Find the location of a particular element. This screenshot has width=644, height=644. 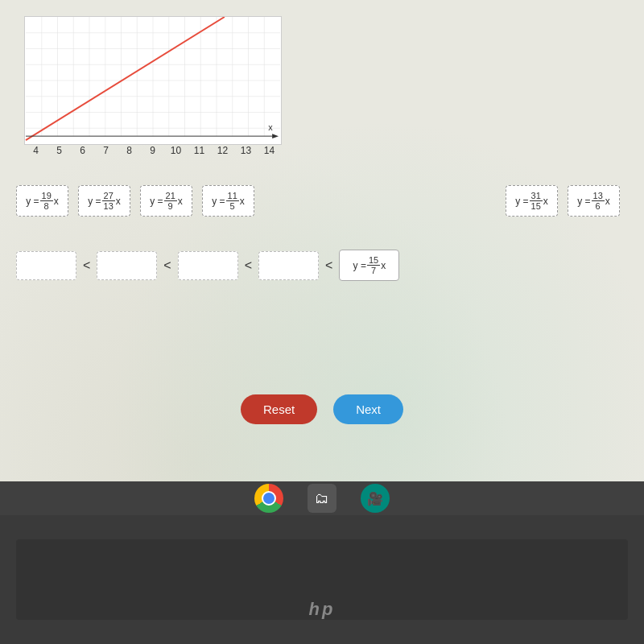

eq-card-fixed: y = 157x is located at coordinates (369, 266).